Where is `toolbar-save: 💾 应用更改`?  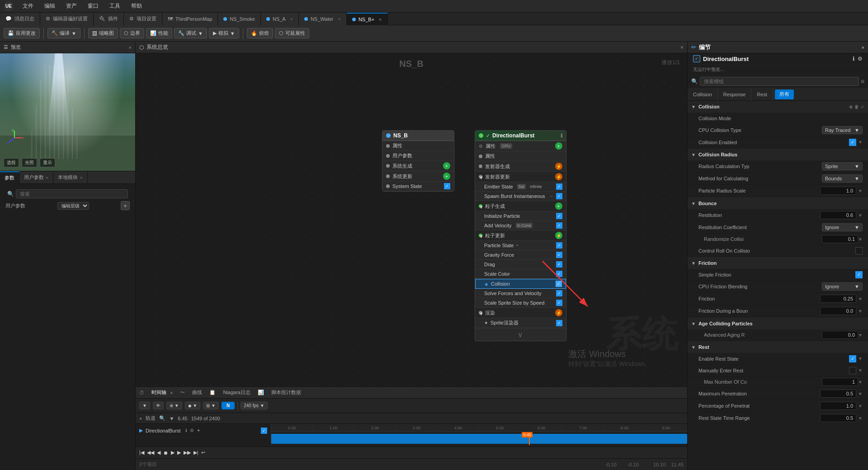 toolbar-save: 💾 应用更改 is located at coordinates (22, 33).